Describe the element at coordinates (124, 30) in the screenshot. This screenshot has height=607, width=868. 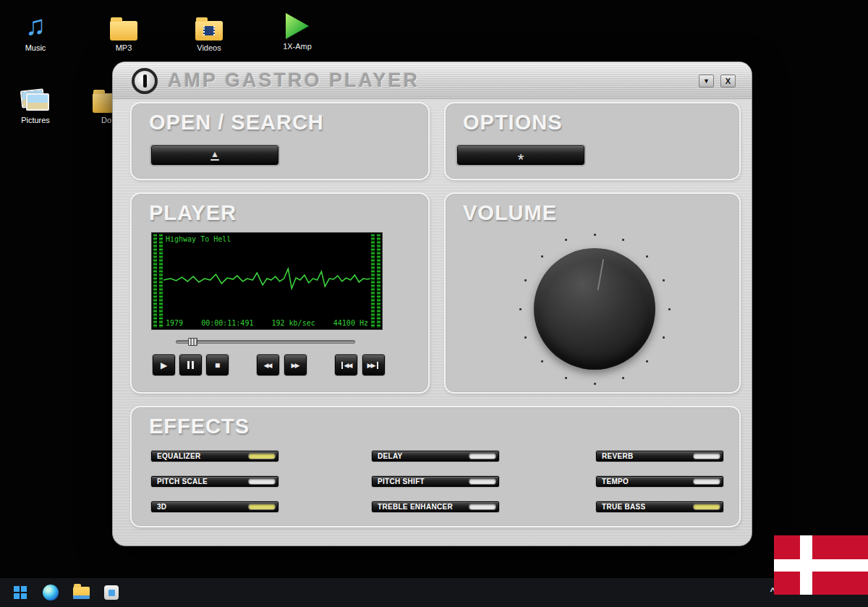
I see `desktop-icon-mp3: MP3` at that location.